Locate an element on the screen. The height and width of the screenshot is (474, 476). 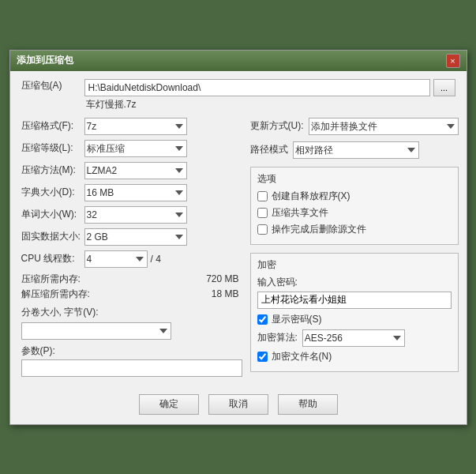
mem-decomp-label: 解压缩所需内存: is located at coordinates (55, 294).